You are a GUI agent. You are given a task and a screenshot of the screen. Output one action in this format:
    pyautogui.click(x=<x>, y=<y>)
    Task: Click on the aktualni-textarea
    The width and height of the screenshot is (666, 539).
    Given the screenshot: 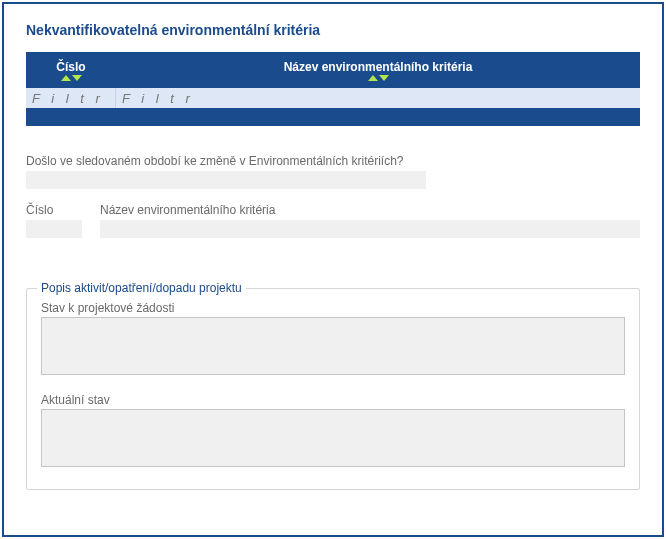 What is the action you would take?
    pyautogui.click(x=333, y=438)
    